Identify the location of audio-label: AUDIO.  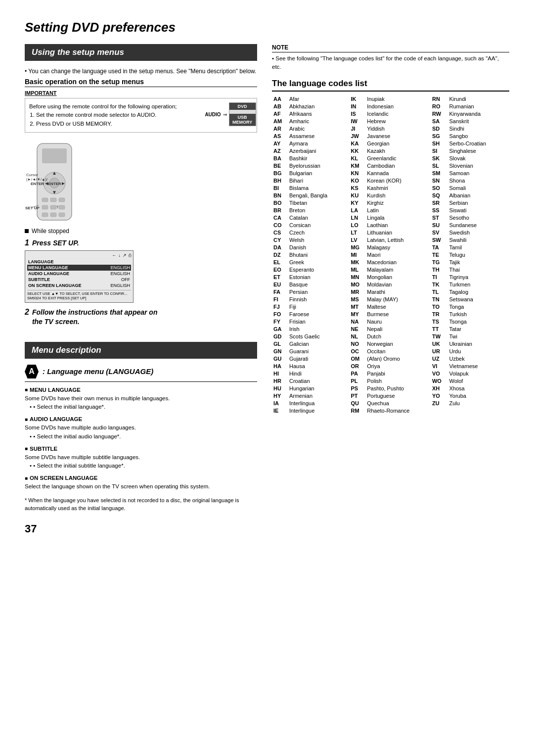
(213, 115).